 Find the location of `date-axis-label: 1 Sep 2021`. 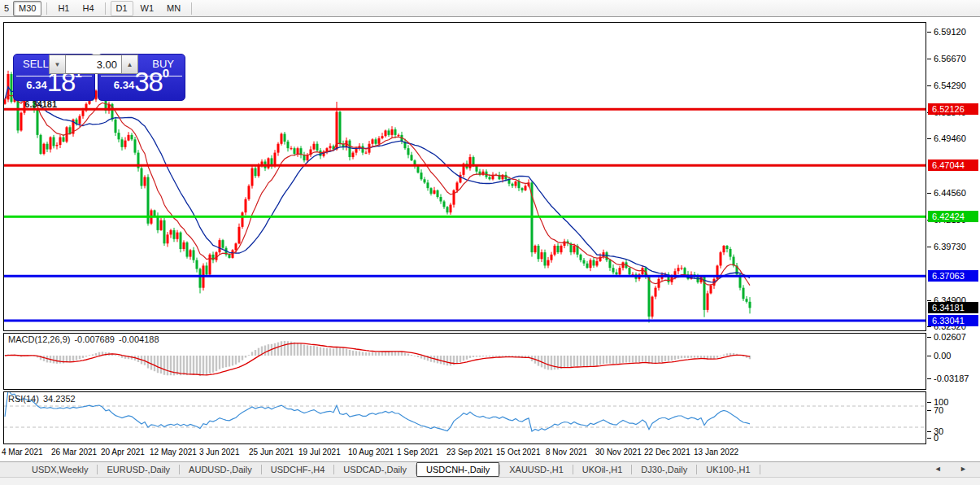

date-axis-label: 1 Sep 2021 is located at coordinates (418, 452).